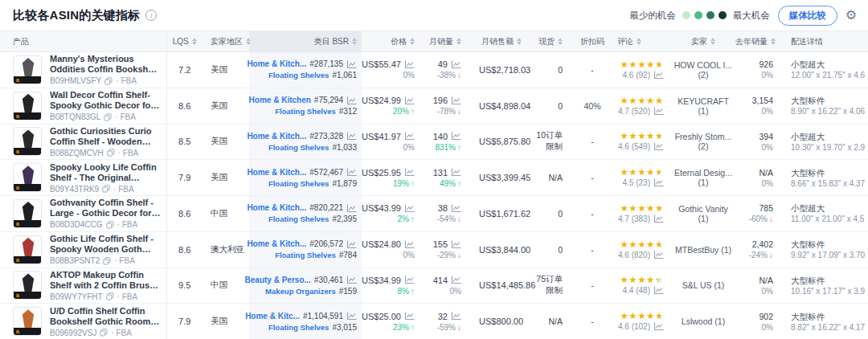 This screenshot has height=339, width=868. Describe the element at coordinates (76, 297) in the screenshot. I see `product-asin: B09WY7YFHT` at that location.